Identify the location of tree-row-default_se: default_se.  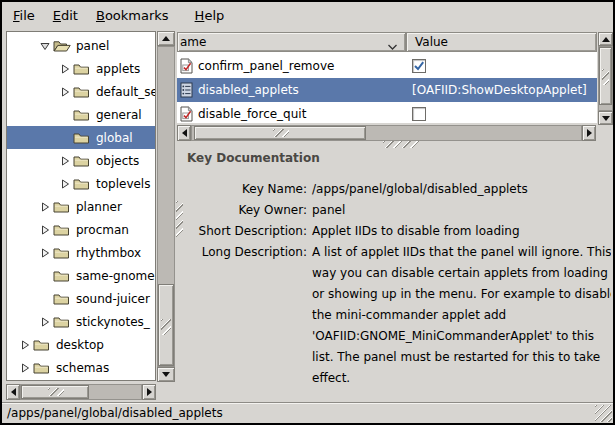
(81, 92).